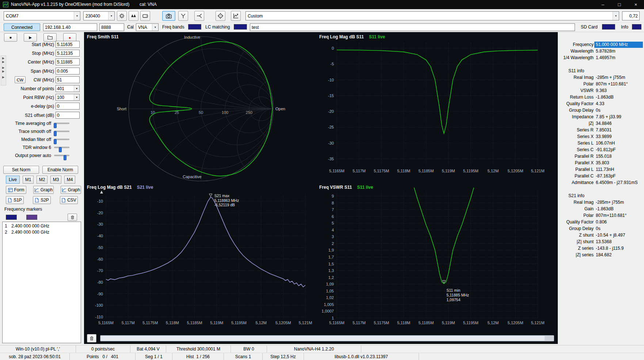  What do you see at coordinates (404, 323) in the screenshot?
I see `svg-text: 5,118M` at bounding box center [404, 323].